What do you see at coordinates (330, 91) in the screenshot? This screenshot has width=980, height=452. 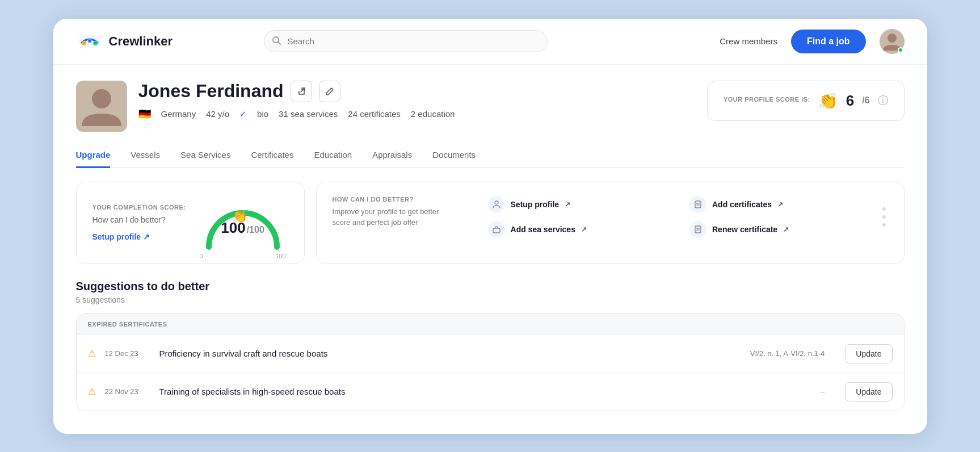 I see `edit-button` at bounding box center [330, 91].